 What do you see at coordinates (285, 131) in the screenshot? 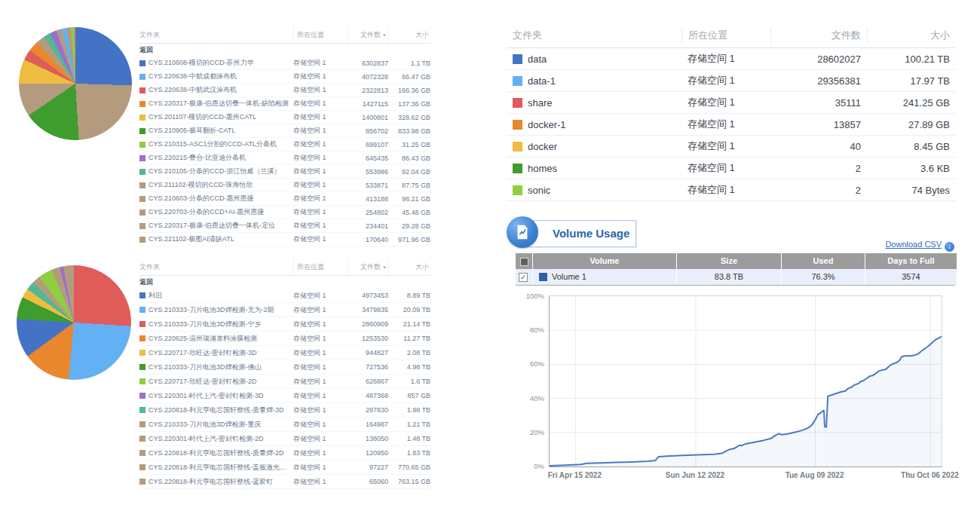
I see `folder-row: CYS.210905-极耳翻折-CATL存储空间 1856702833.98 G…` at bounding box center [285, 131].